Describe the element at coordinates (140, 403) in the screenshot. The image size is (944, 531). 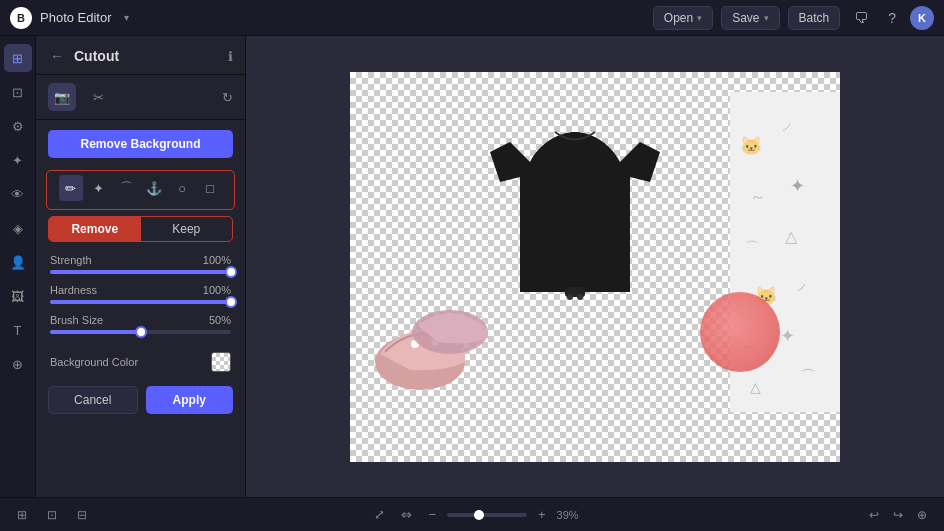
I see `action-row: Cancel Apply` at that location.